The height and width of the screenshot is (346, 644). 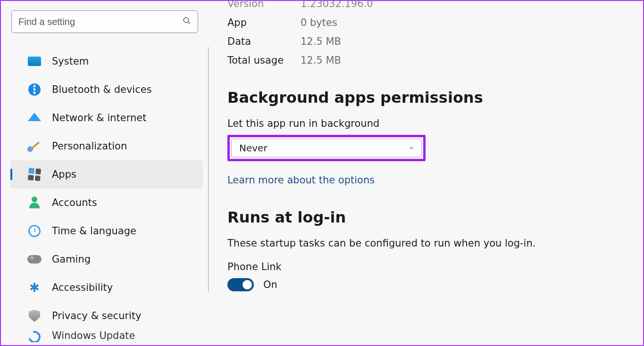 What do you see at coordinates (270, 285) in the screenshot?
I see `toggle-state-label: On` at bounding box center [270, 285].